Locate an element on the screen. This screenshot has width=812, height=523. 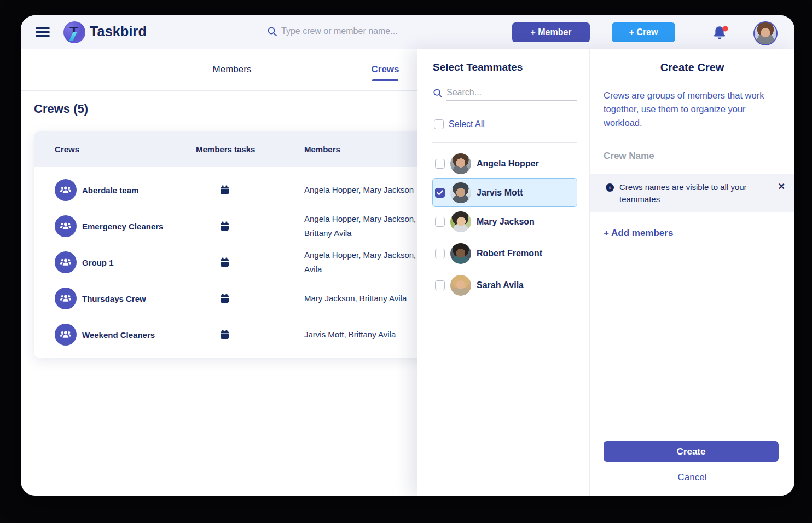
tab-crews: Crews is located at coordinates (385, 70).